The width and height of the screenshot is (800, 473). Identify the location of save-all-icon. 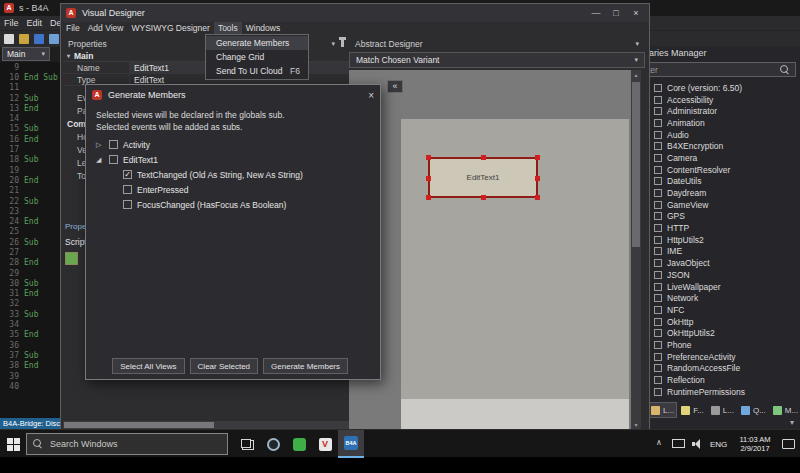
(54, 39).